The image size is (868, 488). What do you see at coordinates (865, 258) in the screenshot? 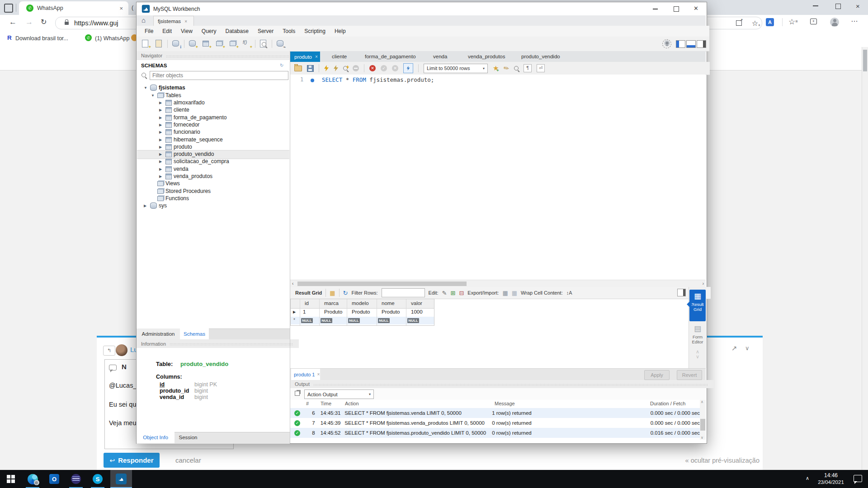
I see `page-scrollbar` at bounding box center [865, 258].